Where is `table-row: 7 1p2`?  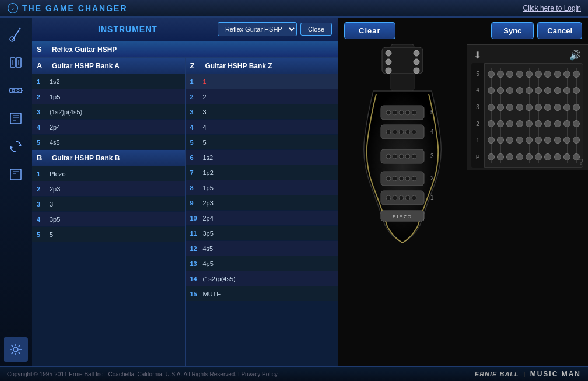
table-row: 7 1p2 is located at coordinates (262, 173).